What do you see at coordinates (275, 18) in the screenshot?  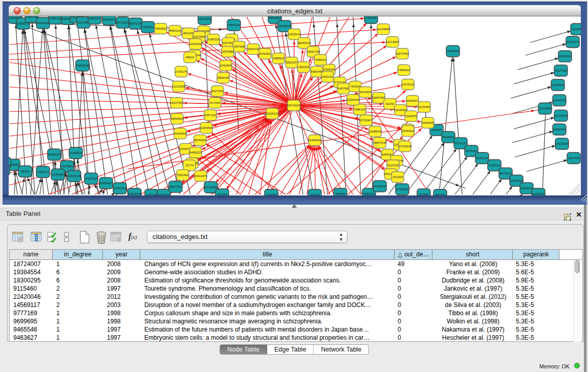 I see `svg-text: 8813054` at bounding box center [275, 18].